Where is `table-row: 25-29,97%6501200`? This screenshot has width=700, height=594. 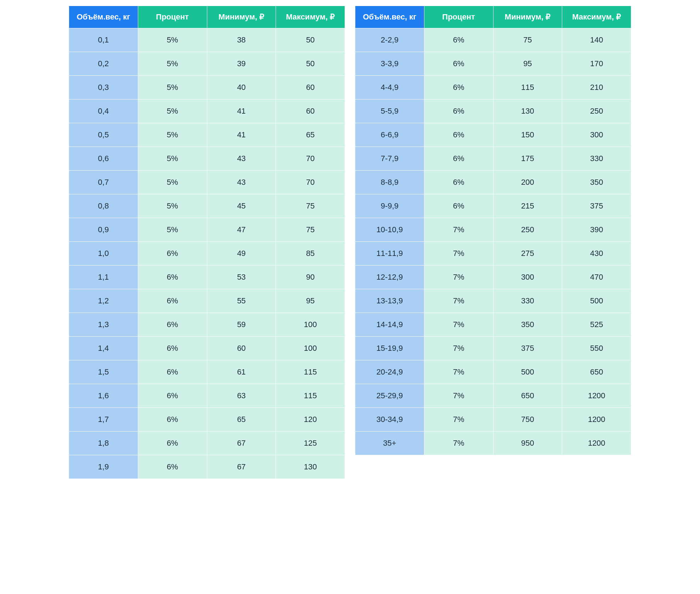 table-row: 25-29,97%6501200 is located at coordinates (493, 396).